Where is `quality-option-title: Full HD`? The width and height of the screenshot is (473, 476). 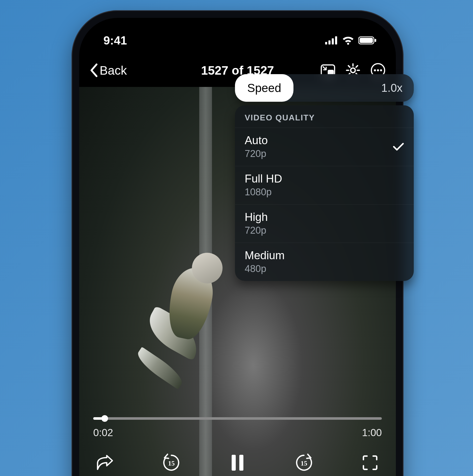
quality-option-title: Full HD is located at coordinates (264, 179).